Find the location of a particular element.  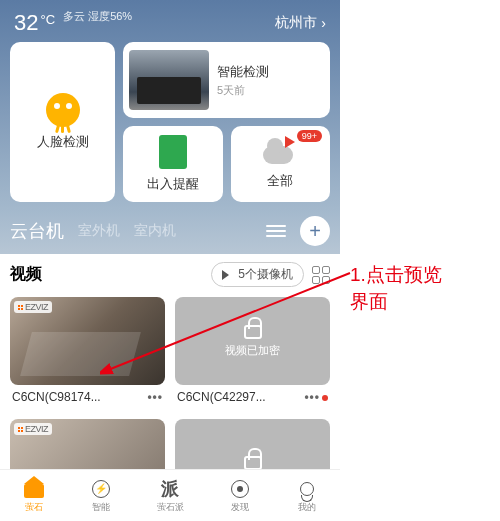

tab-discover: 发现 is located at coordinates (240, 496).